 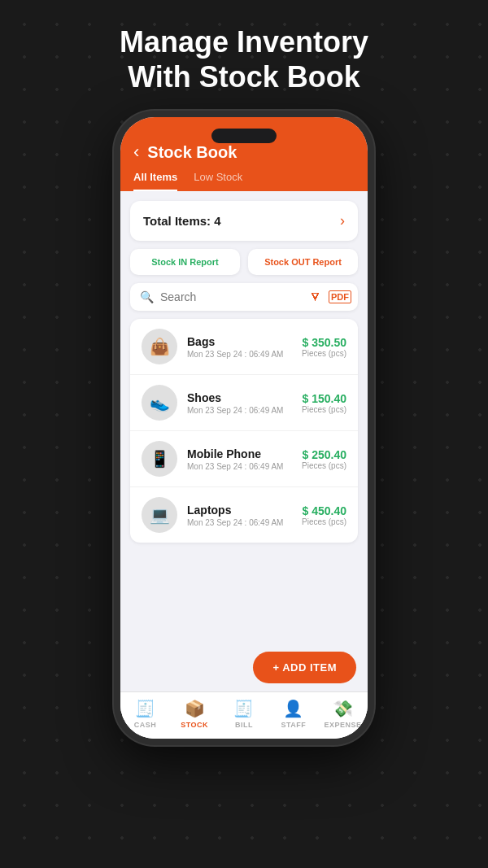 I want to click on item-list: 👜 Bags Mon 23 Sep 24 : 06:49 AM $ 350.50…, so click(x=244, y=431).